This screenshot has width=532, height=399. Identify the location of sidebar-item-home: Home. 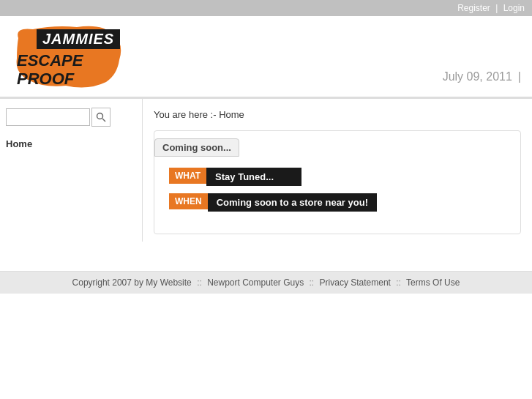
(71, 143).